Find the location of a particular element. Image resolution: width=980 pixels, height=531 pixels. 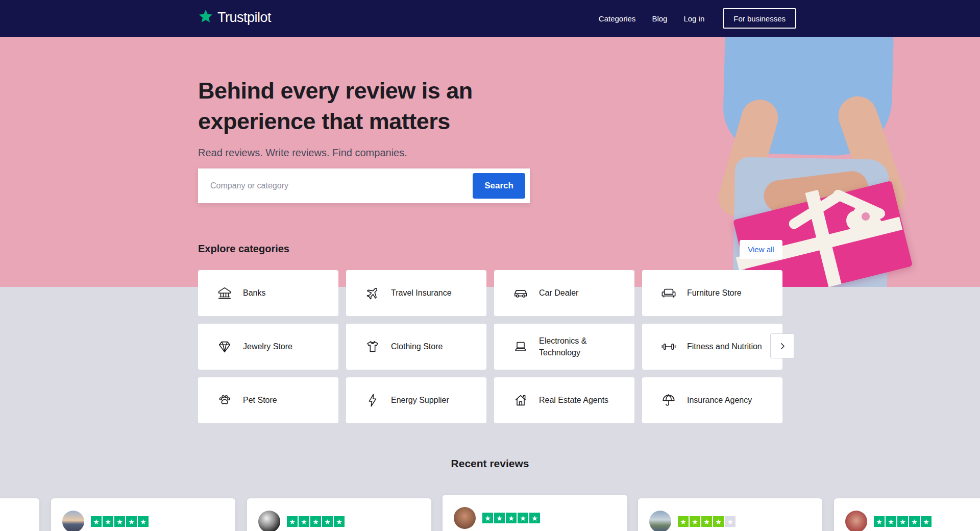

nav-login: Log in is located at coordinates (694, 18).